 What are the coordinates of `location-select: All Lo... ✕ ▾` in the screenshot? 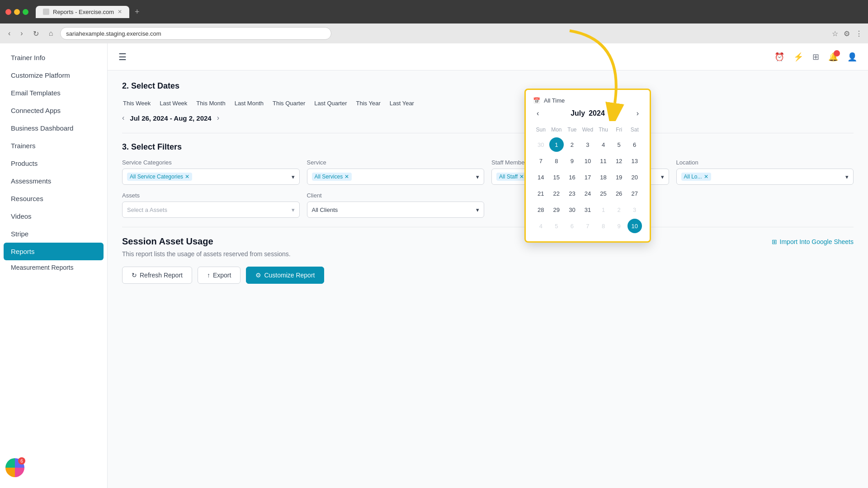 It's located at (765, 177).